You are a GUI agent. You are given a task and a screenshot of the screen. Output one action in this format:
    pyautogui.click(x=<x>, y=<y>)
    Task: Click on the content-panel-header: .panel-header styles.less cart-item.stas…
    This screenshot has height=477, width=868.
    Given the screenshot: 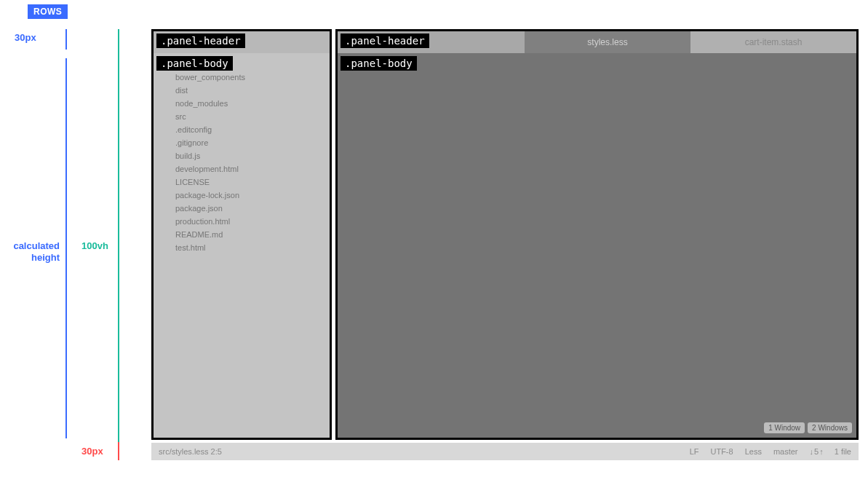 What is the action you would take?
    pyautogui.click(x=597, y=42)
    